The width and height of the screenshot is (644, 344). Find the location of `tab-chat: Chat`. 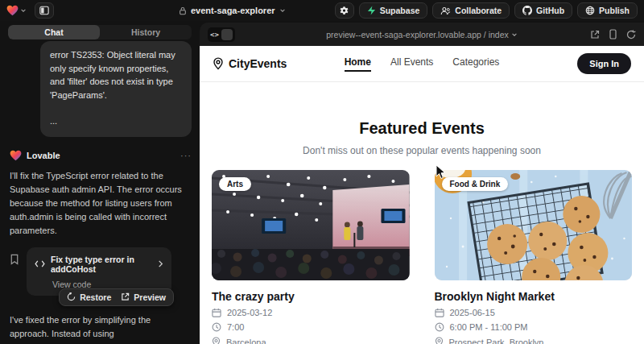

tab-chat: Chat is located at coordinates (54, 32).